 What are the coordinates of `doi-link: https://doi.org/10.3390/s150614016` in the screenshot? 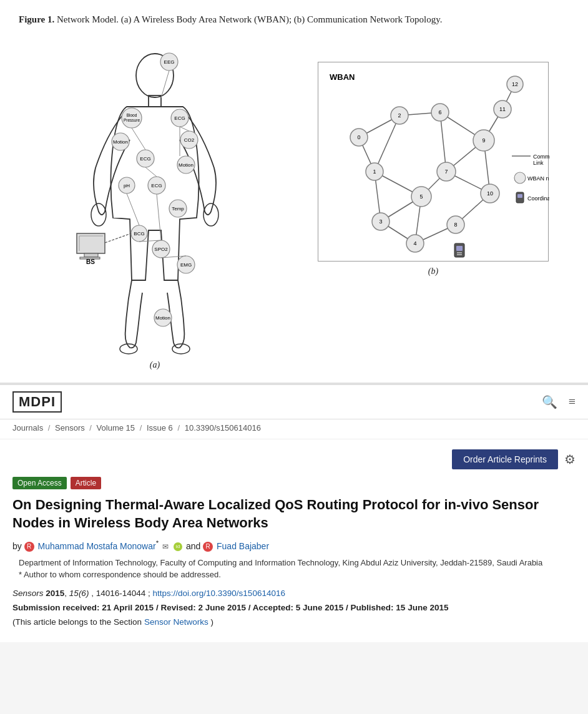 It's located at (219, 593).